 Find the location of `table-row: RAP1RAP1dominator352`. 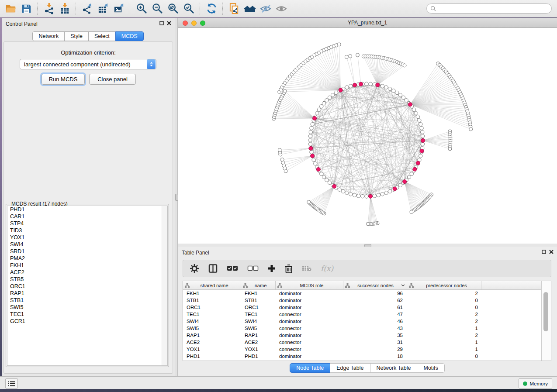

table-row: RAP1RAP1dominator352 is located at coordinates (367, 335).